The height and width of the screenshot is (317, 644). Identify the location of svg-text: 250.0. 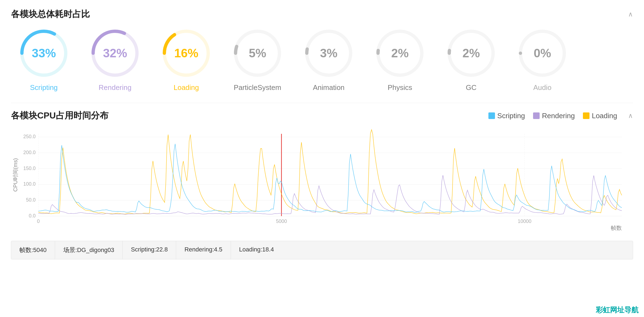
(30, 137).